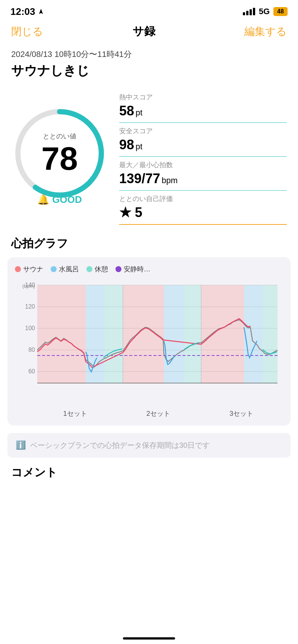 The width and height of the screenshot is (298, 644). I want to click on hr-label: 最大／最小心拍数, so click(203, 165).